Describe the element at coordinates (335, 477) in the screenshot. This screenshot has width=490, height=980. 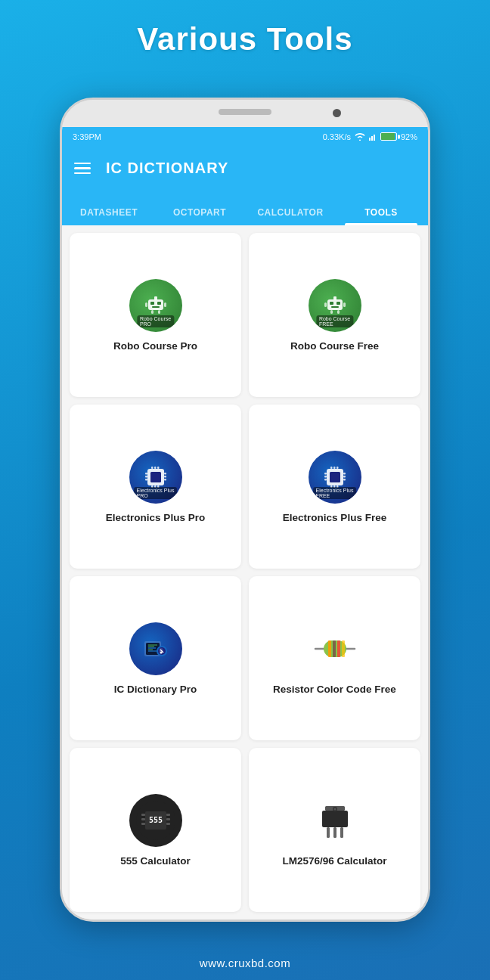
I see `elec-free-icon: Electronics PlusFREE` at that location.